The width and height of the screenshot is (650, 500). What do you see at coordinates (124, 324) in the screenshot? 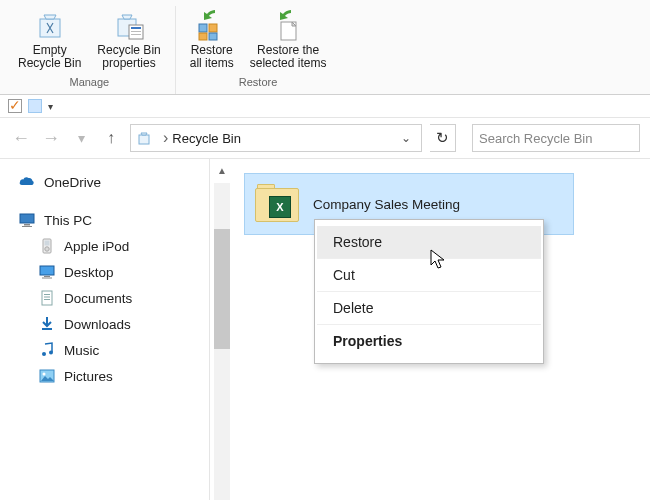
I see `sidebar-item-downloads: Downloads` at bounding box center [124, 324].